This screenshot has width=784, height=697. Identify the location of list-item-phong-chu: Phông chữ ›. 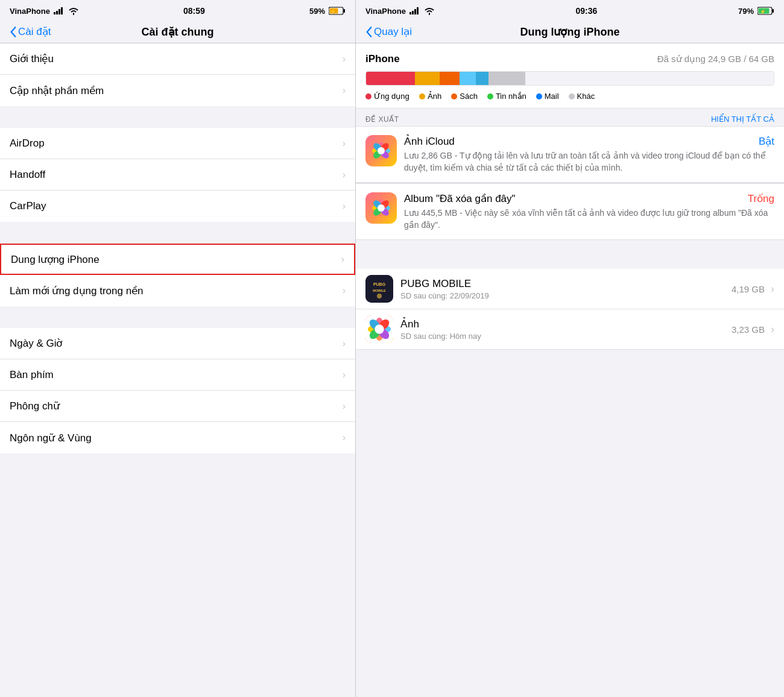
(177, 406).